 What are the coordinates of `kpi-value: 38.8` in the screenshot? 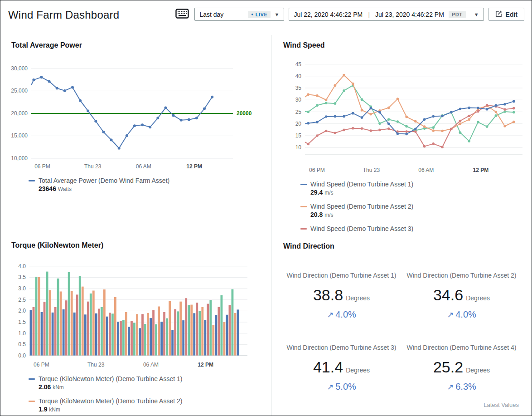 It's located at (328, 295).